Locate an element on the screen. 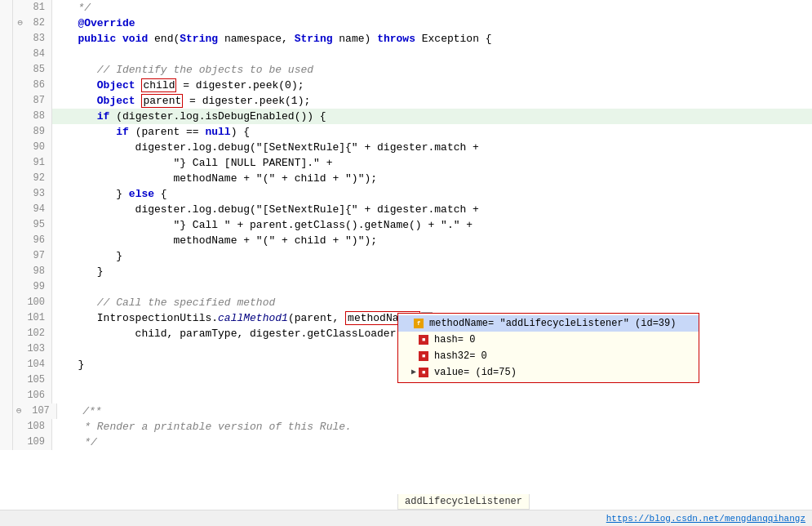  line-content-83: public void end(String namespace, String… is located at coordinates (433, 39).